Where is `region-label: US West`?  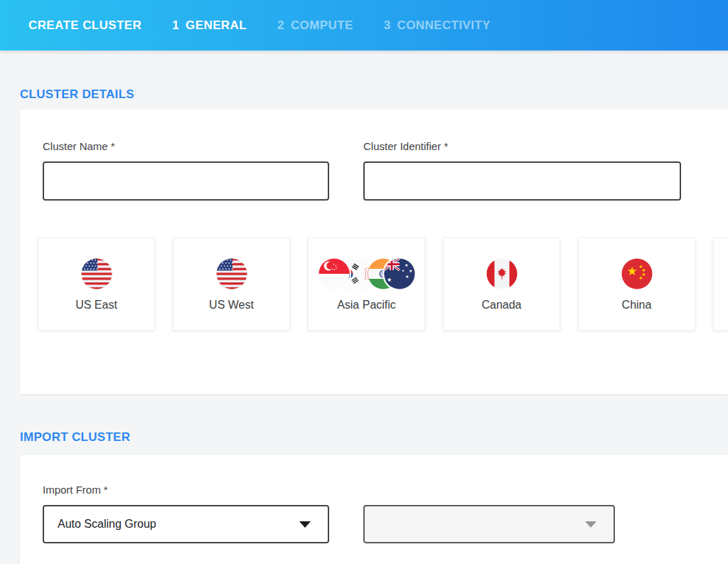 region-label: US West is located at coordinates (232, 305).